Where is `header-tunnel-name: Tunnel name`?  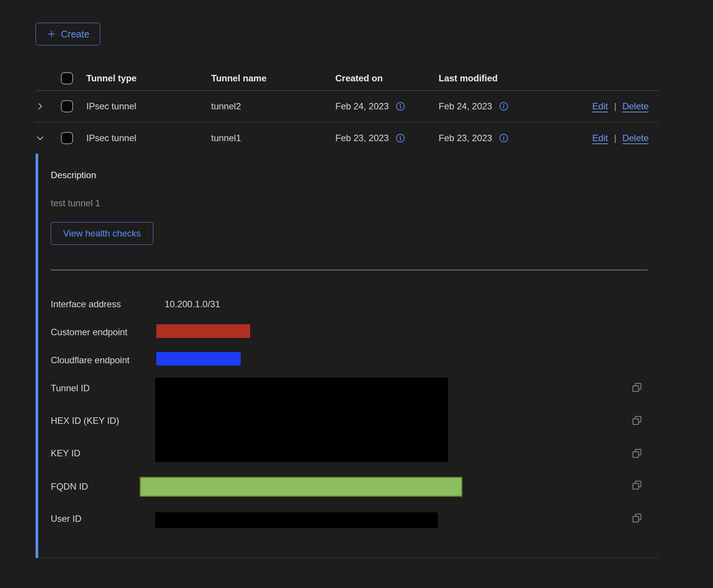
header-tunnel-name: Tunnel name is located at coordinates (273, 78).